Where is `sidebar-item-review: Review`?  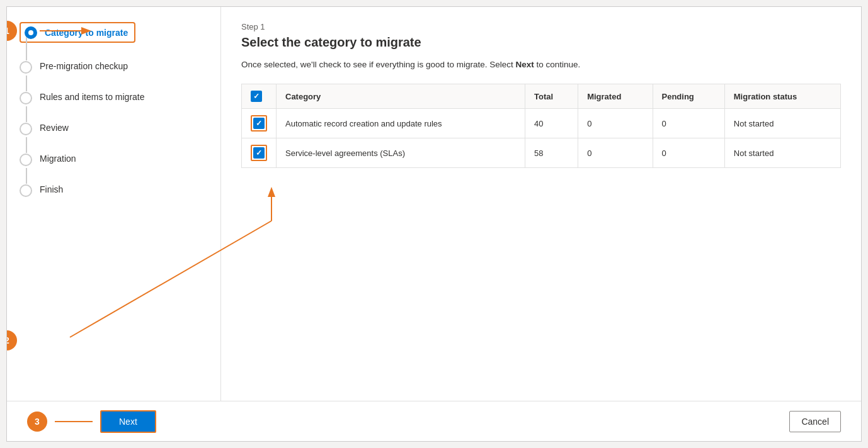
sidebar-item-review: Review is located at coordinates (113, 137).